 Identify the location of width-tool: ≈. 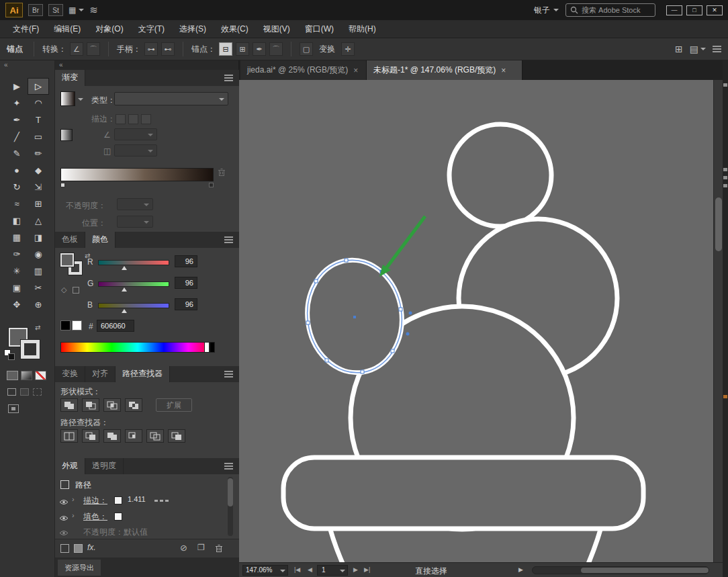
(17, 204).